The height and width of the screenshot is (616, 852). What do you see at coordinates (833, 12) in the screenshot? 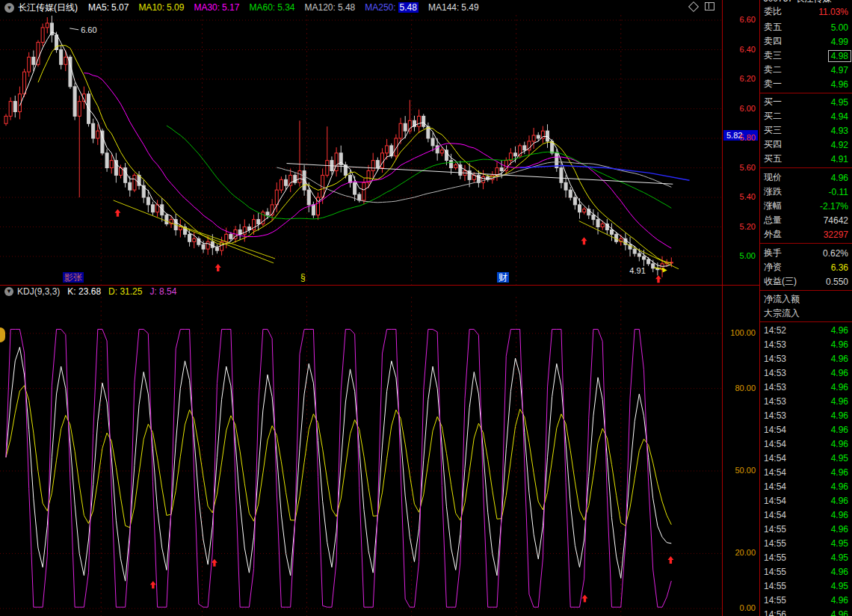
I see `weibi-value: 11.03%` at bounding box center [833, 12].